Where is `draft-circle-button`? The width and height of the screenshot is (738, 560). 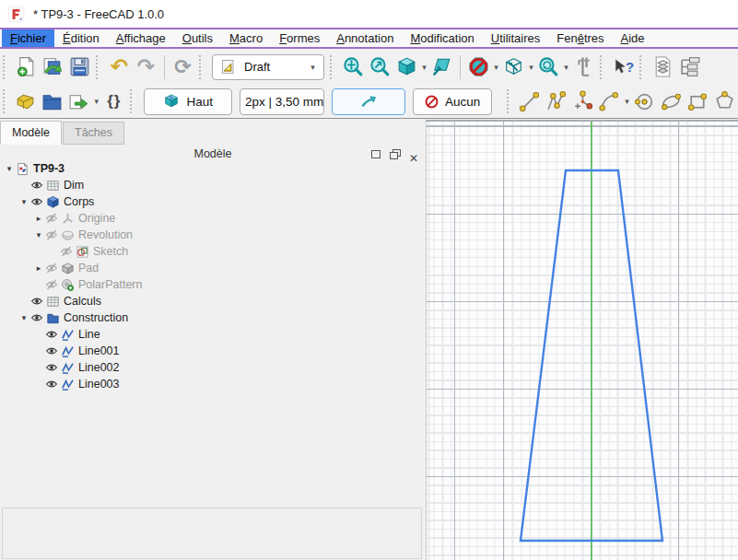 draft-circle-button is located at coordinates (645, 101).